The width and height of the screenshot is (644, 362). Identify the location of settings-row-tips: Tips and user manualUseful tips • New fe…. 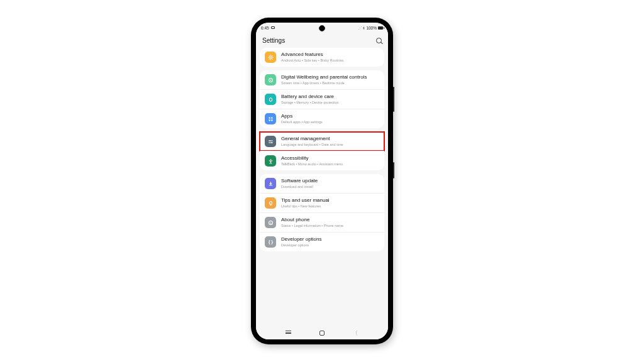
(322, 202).